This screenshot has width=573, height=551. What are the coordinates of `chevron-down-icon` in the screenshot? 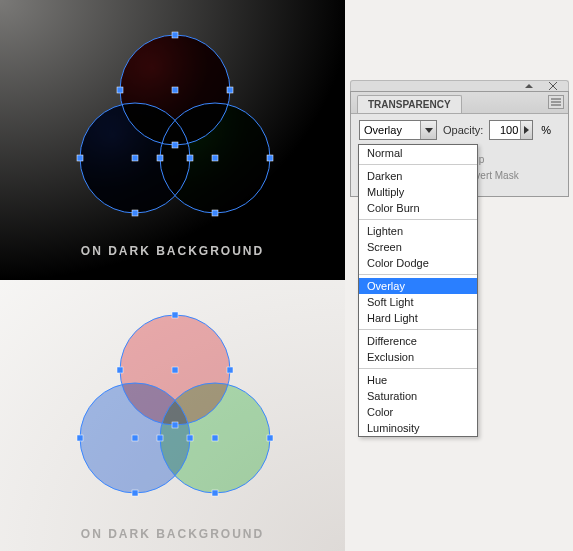 It's located at (429, 130).